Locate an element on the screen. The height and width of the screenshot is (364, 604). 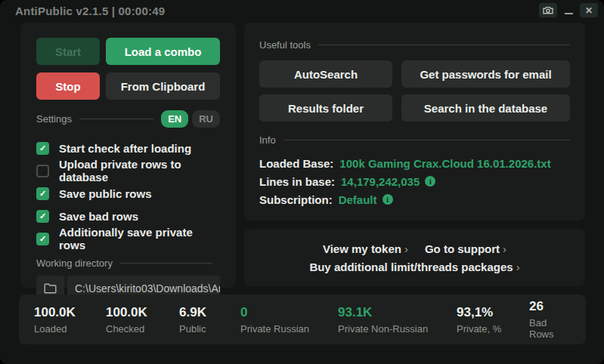
checkbox-save-public-rows: ✓ Save public rows is located at coordinates (129, 193).